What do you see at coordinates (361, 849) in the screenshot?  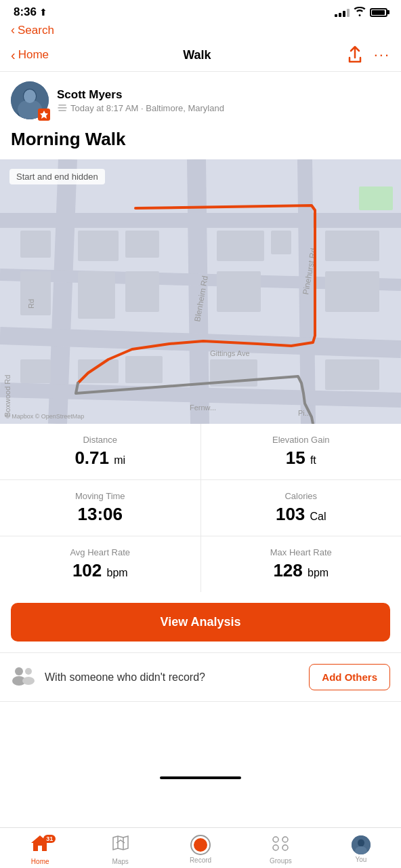 I see `nav-you: You` at bounding box center [361, 849].